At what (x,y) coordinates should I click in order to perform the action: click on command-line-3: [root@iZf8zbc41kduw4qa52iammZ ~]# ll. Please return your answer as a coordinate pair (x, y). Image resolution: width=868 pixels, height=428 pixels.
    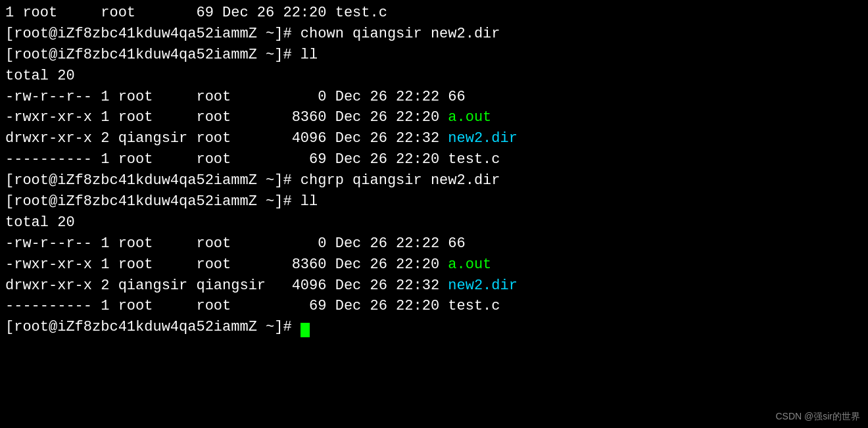
    Looking at the image, I should click on (434, 55).